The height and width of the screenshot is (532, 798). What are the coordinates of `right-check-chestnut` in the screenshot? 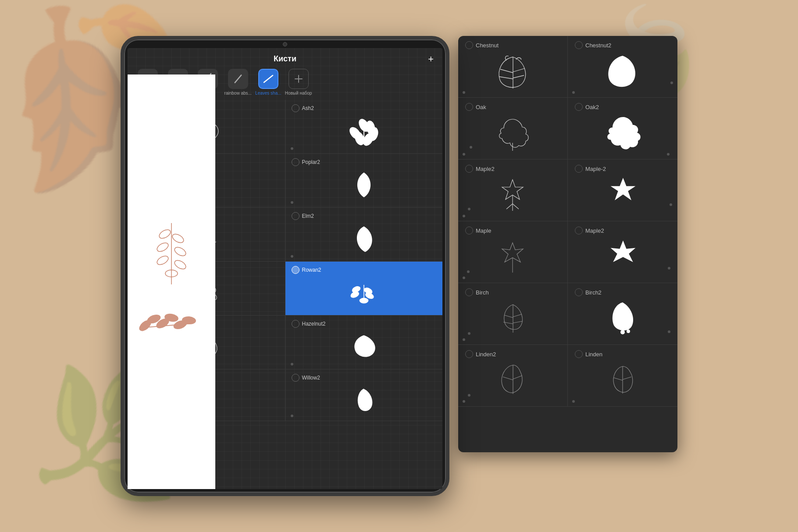 It's located at (469, 45).